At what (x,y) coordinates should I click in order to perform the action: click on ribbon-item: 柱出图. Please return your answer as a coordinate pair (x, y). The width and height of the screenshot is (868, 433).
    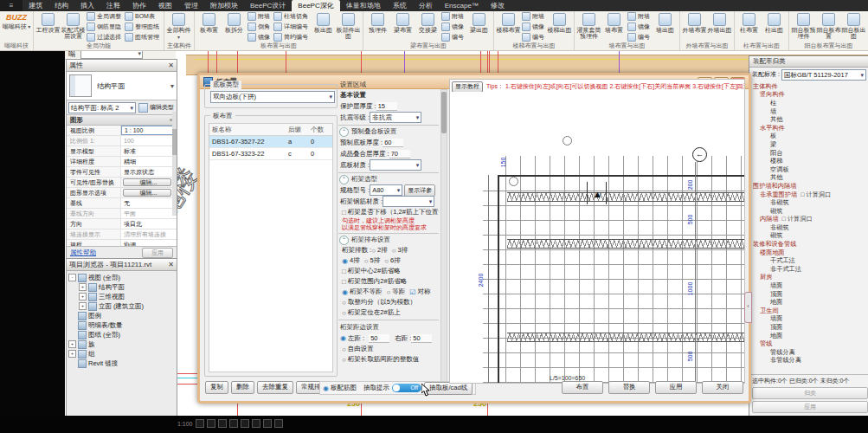
    Looking at the image, I should click on (774, 27).